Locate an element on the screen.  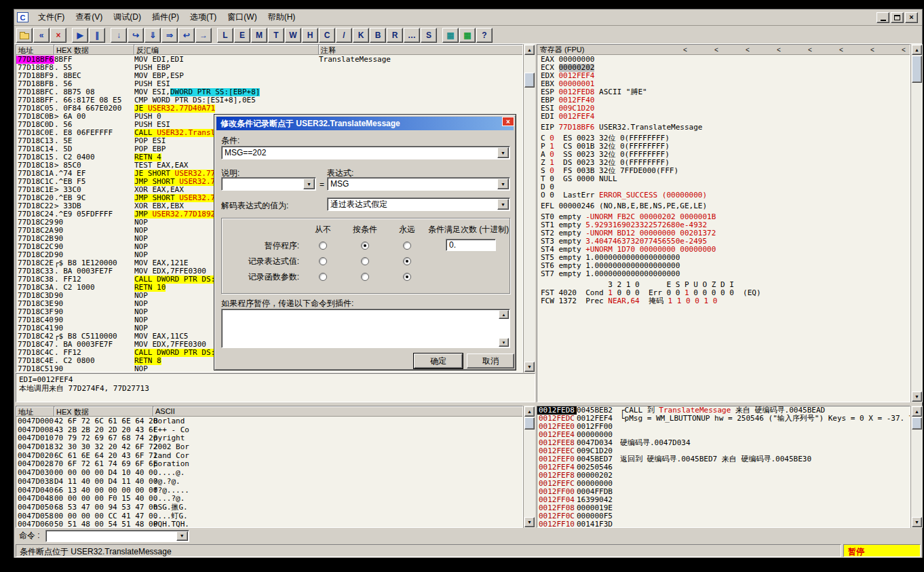
threads-button: T is located at coordinates (276, 35).